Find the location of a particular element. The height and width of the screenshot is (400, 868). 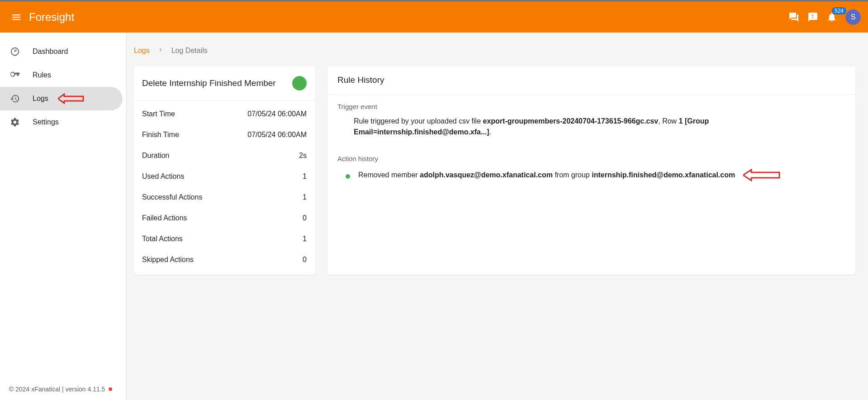

stat-label: Start Time is located at coordinates (158, 114).